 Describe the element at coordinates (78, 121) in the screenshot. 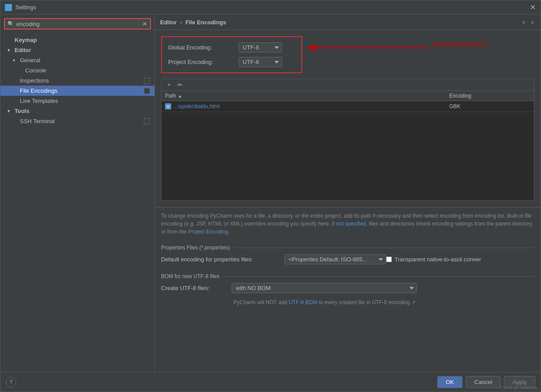

I see `sidebar-item-ssh-terminal: SSH Terminal` at that location.